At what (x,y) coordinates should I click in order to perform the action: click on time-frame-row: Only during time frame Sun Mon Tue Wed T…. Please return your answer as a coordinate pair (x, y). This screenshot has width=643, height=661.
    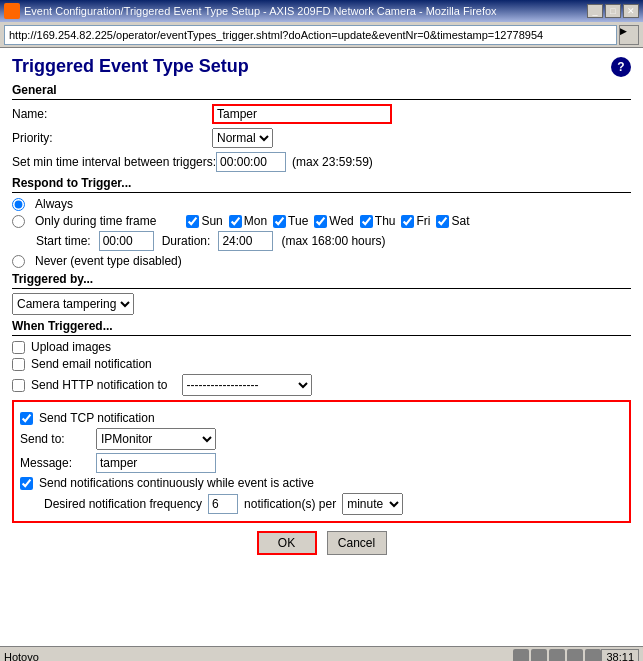
    Looking at the image, I should click on (322, 221).